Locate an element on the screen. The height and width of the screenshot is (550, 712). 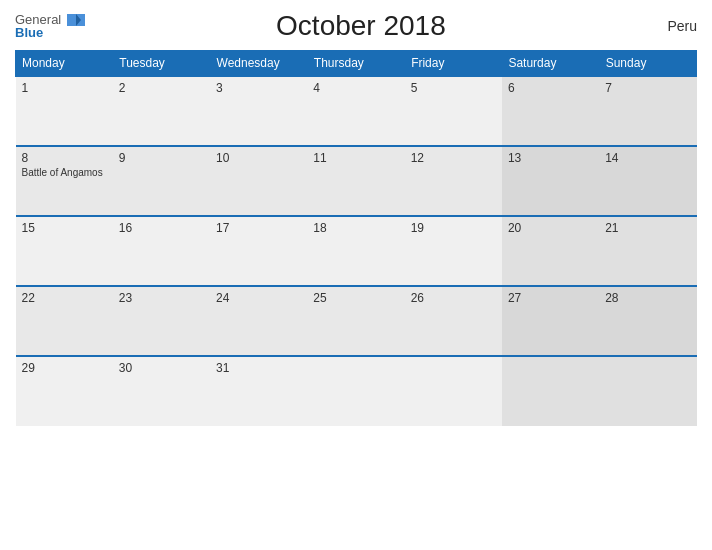
day-number: 25 is located at coordinates (356, 298).